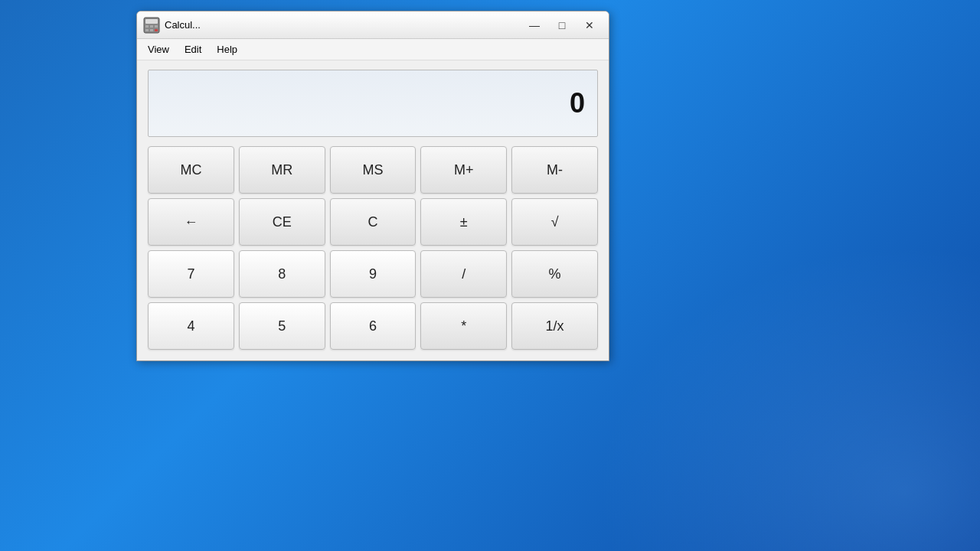  What do you see at coordinates (590, 25) in the screenshot?
I see `close-button: ✕` at bounding box center [590, 25].